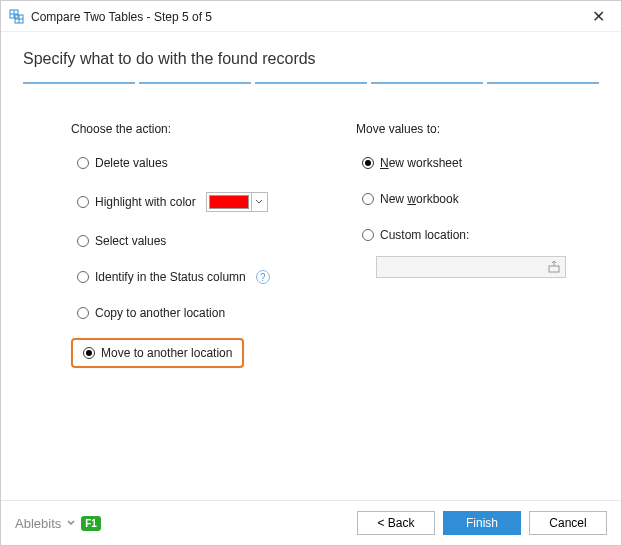  Describe the element at coordinates (482, 523) in the screenshot. I see `footer-right: < Back Finish Cancel` at that location.